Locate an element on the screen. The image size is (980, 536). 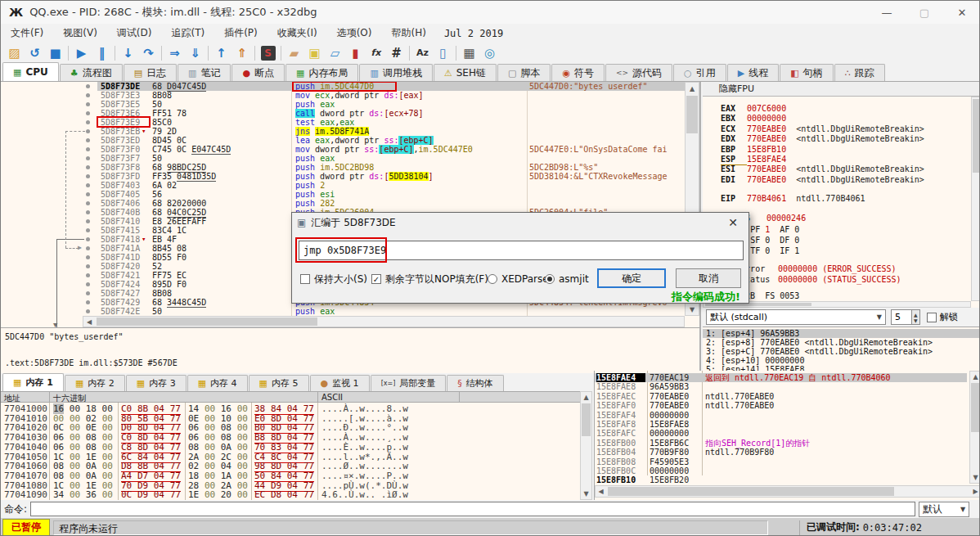
nop-fill-checkbox: ✓剩余字节以NOP填充(F) is located at coordinates (430, 279).